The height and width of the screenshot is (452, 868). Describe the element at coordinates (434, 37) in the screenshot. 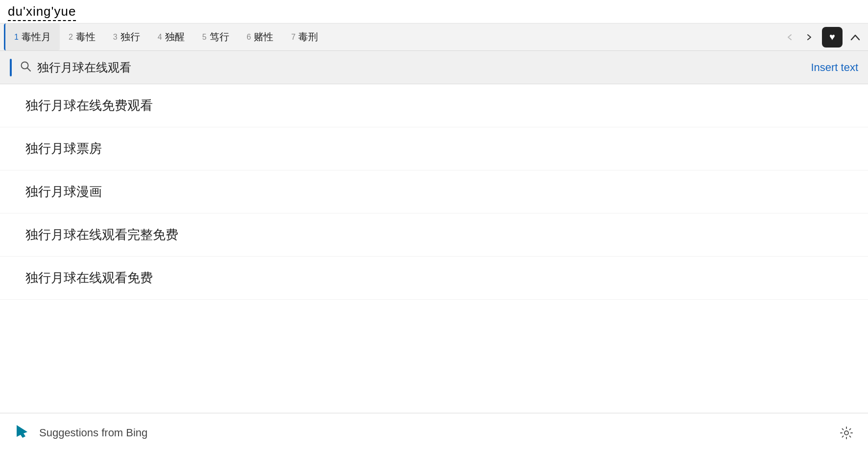

I see `candidates-bar: 1毒性月2毒性3独行4独醒5笃行6赌性7毒刑 ♥` at that location.